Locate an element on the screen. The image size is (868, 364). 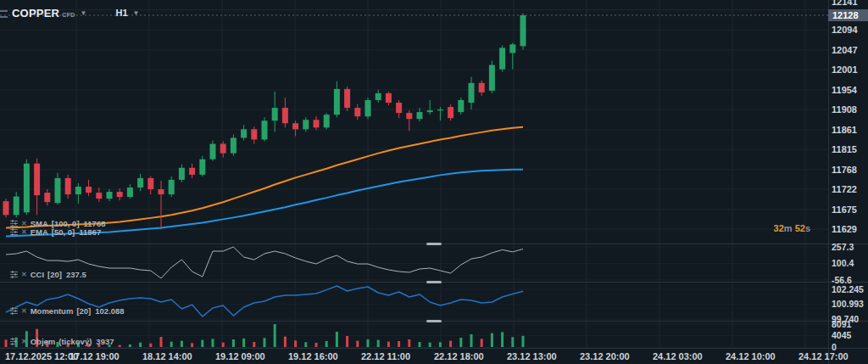
indicator-value: 102.088 is located at coordinates (109, 311).